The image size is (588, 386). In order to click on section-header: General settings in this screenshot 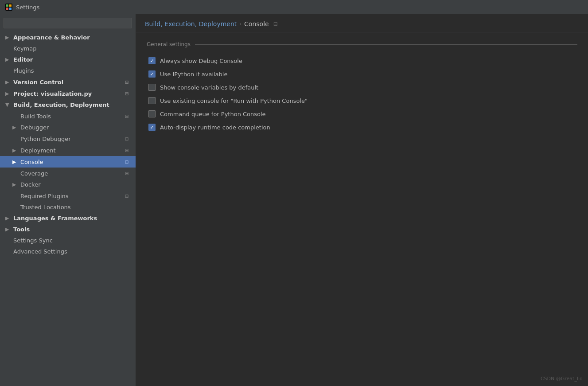, I will do `click(362, 44)`.